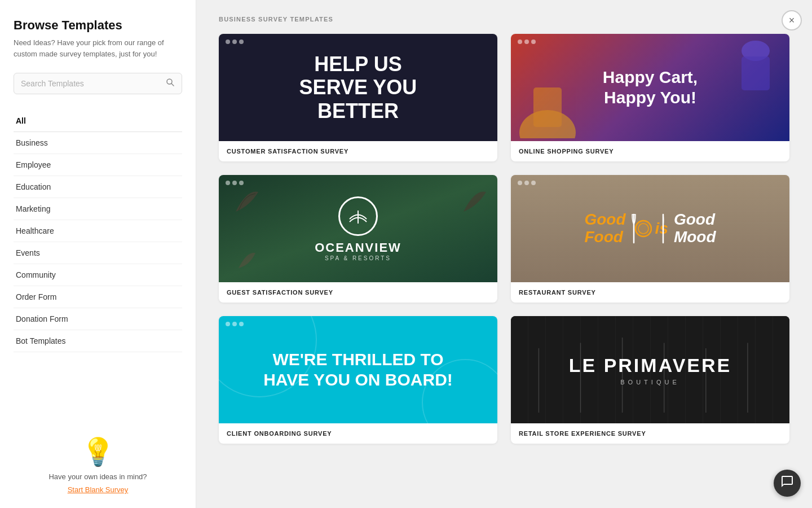 This screenshot has width=812, height=508. What do you see at coordinates (650, 433) in the screenshot?
I see `card-title-boutique: RETAIL STORE EXPERIENCE SURVEY` at bounding box center [650, 433].